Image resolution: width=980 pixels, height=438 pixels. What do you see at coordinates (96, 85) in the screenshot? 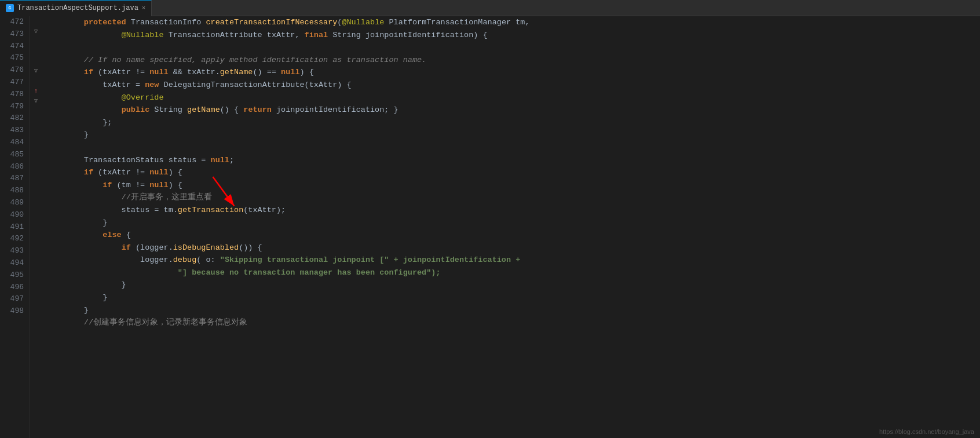
I see `token: txAttr =` at bounding box center [96, 85].